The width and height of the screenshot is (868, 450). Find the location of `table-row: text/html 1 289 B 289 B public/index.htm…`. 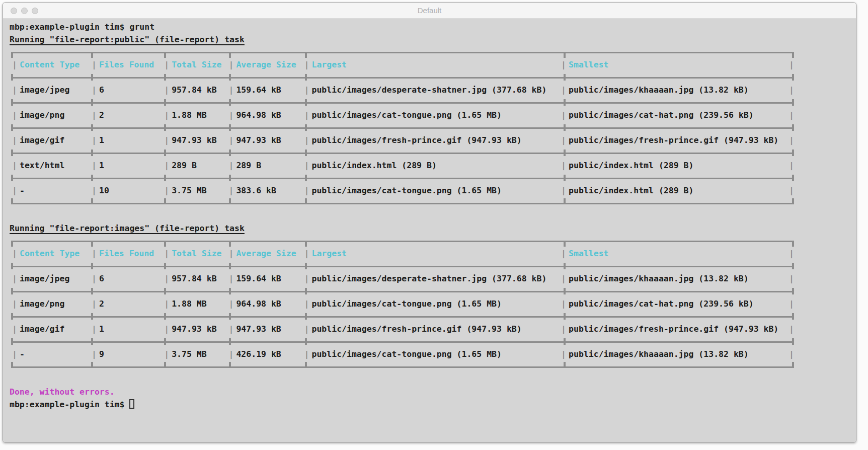

table-row: text/html 1 289 B 289 B public/index.htm… is located at coordinates (403, 165).